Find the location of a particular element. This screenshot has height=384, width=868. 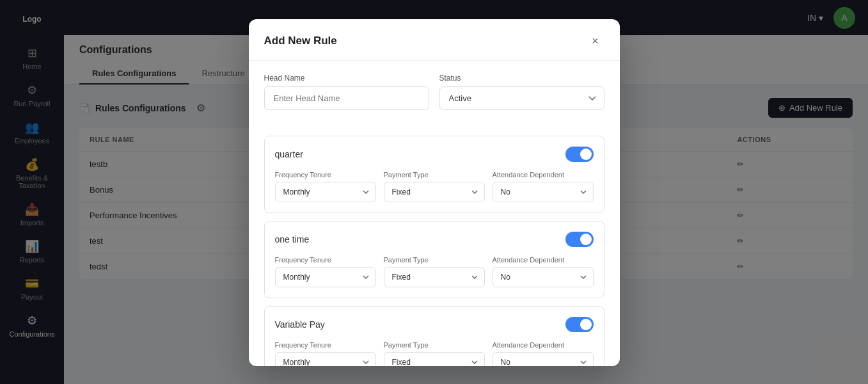

attendance-group-0: Attendance Dependent No Yes is located at coordinates (543, 187).